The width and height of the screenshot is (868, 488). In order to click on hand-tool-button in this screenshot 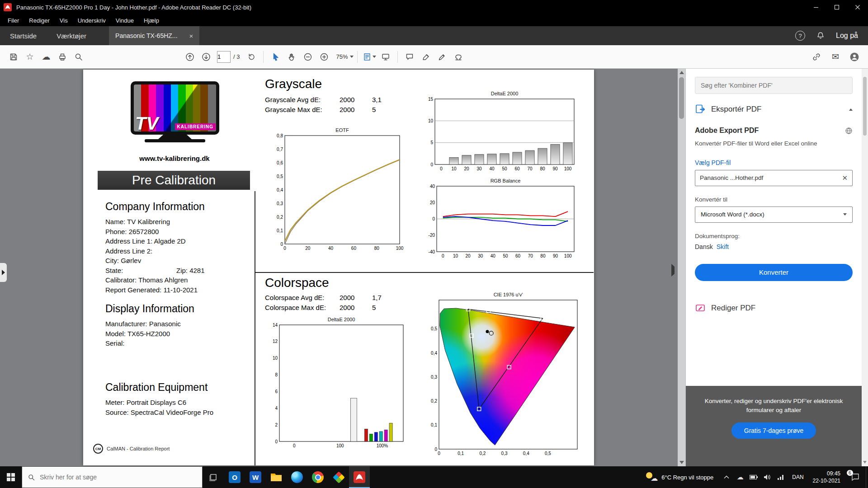, I will do `click(292, 57)`.